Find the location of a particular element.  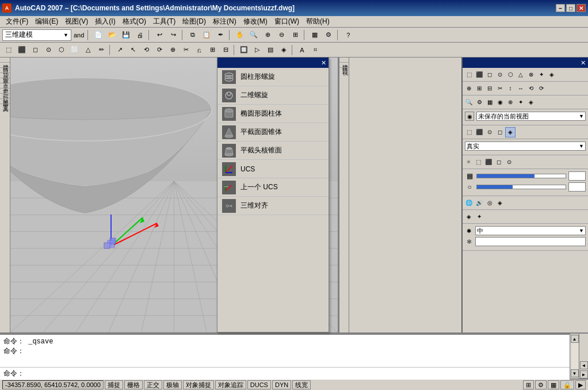

menu-item-helix-cyl: 圆柱形螺旋 is located at coordinates (273, 77).